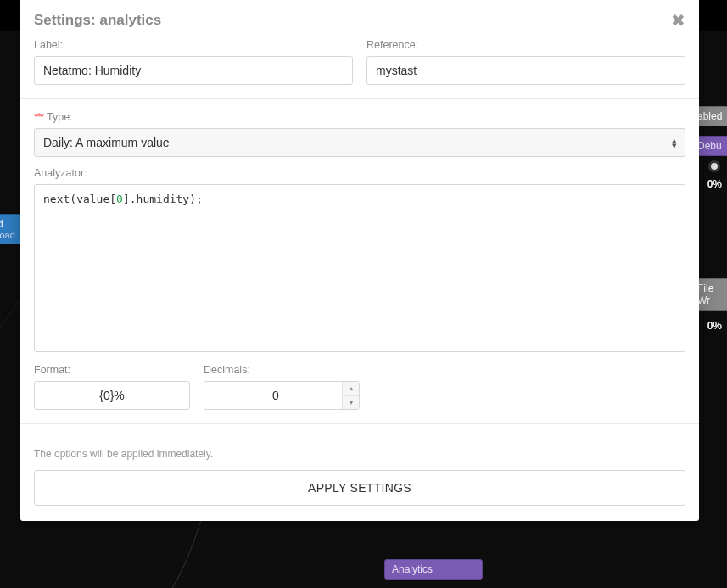  What do you see at coordinates (112, 387) in the screenshot?
I see `field-format: Format:` at bounding box center [112, 387].